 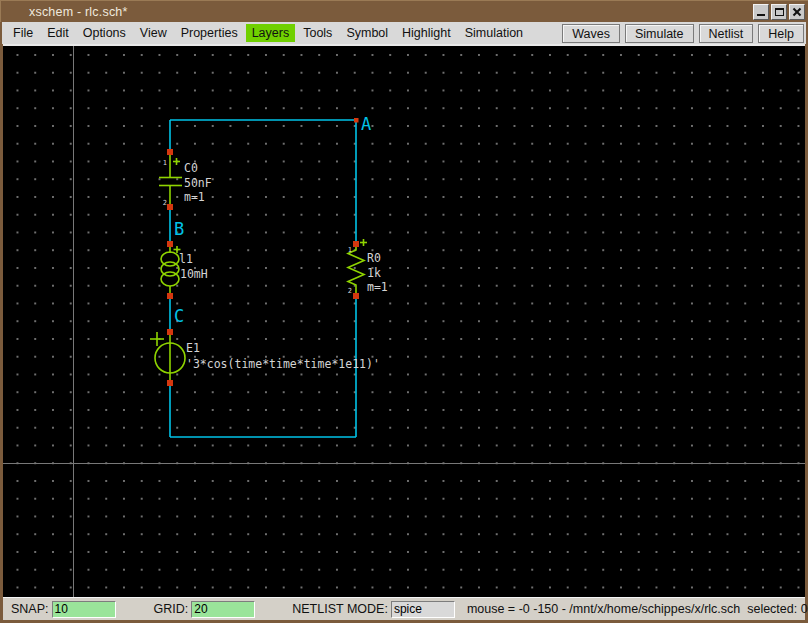 I want to click on menu-highlight: Highlight, so click(x=426, y=33).